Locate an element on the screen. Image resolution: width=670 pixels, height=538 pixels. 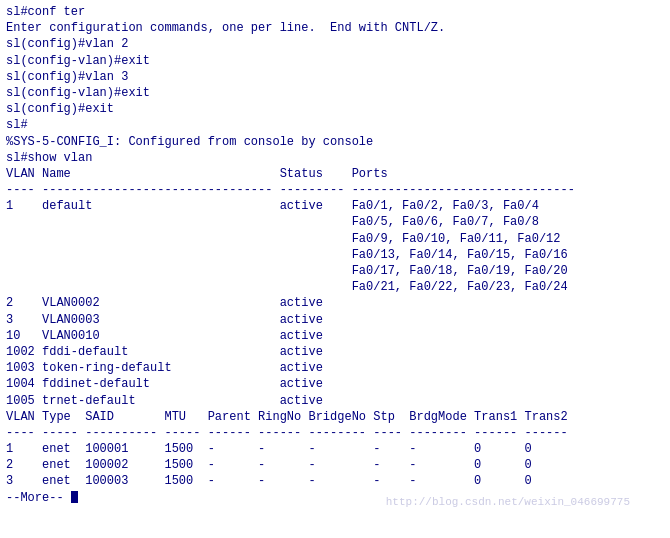
terminal-line: ---- ----- ---------- ----- ------ -----… is located at coordinates (335, 433).